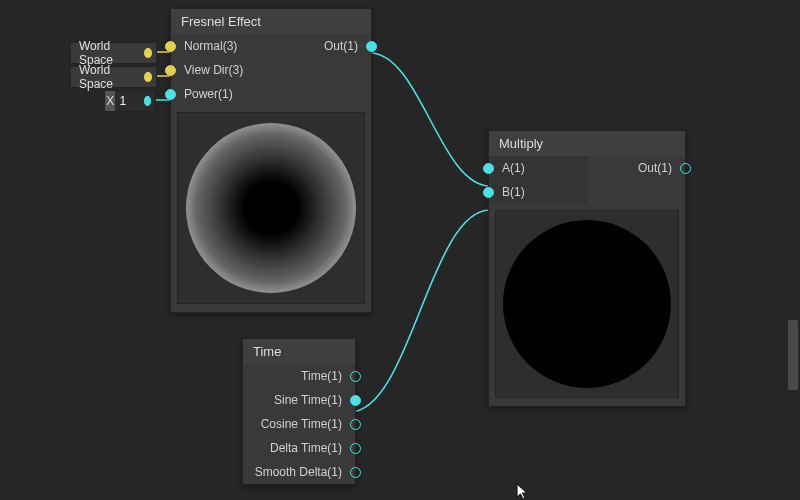 This screenshot has height=500, width=800. What do you see at coordinates (104, 77) in the screenshot?
I see `dropdown-label: World Space` at bounding box center [104, 77].